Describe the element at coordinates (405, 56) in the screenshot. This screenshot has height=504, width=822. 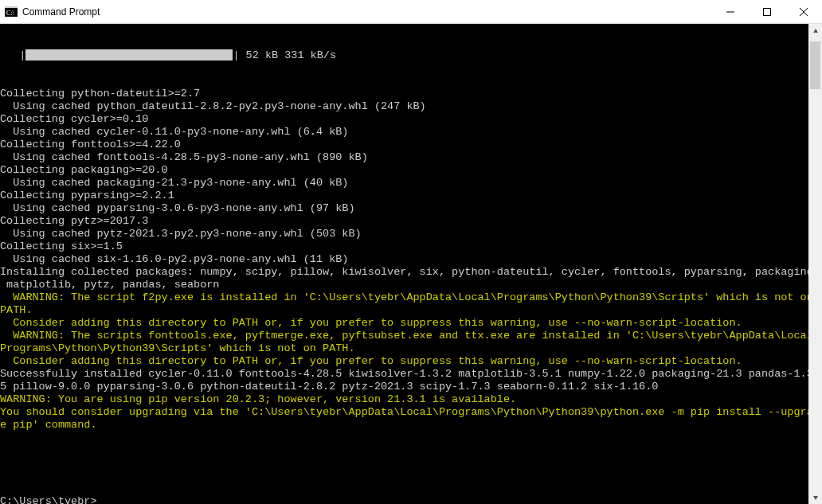
I see `progress-line: || 52 kB 331 kB/s` at that location.